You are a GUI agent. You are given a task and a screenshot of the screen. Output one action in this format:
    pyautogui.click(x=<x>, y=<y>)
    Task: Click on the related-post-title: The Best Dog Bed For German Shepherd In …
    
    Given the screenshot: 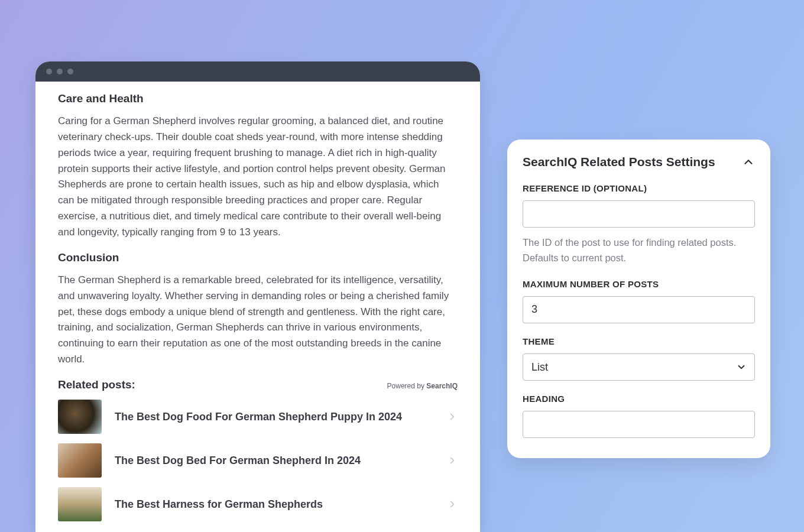 What is the action you would take?
    pyautogui.click(x=274, y=461)
    